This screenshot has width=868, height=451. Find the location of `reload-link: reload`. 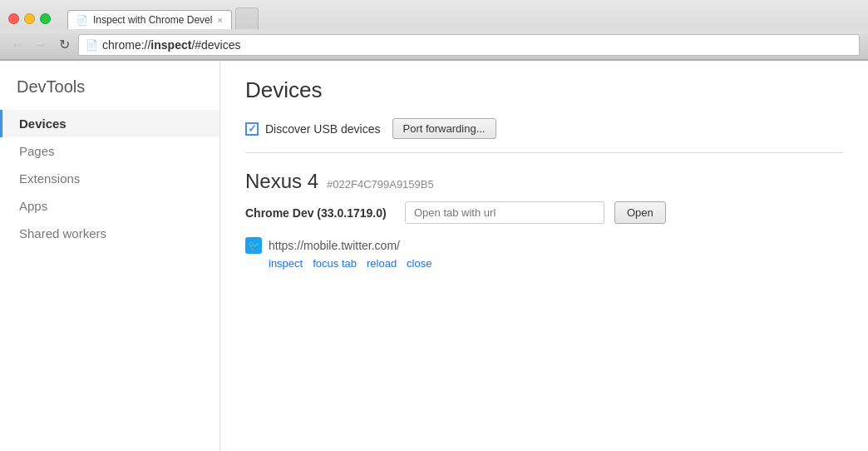

reload-link: reload is located at coordinates (382, 263).